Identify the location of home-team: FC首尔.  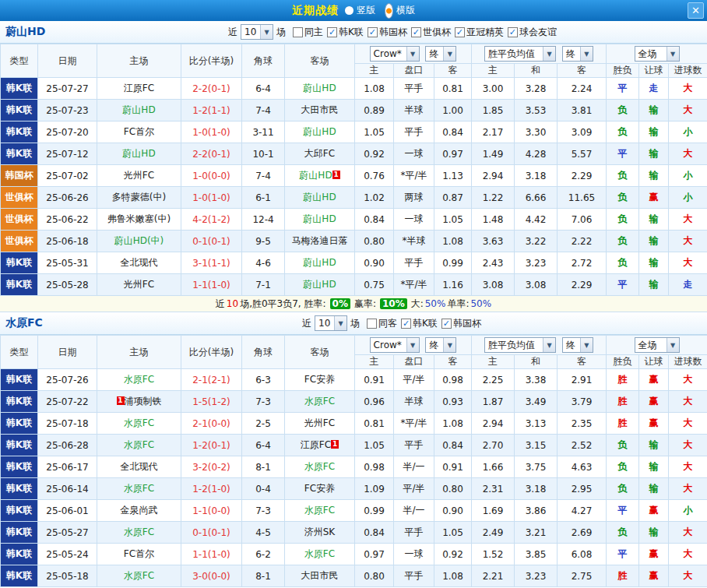
(139, 555).